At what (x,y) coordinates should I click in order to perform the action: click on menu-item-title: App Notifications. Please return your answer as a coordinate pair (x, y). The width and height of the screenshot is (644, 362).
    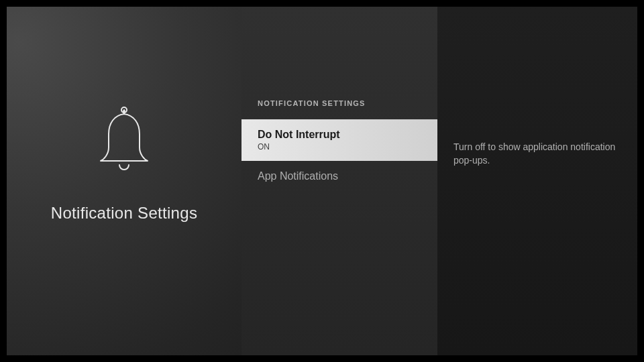
    Looking at the image, I should click on (339, 176).